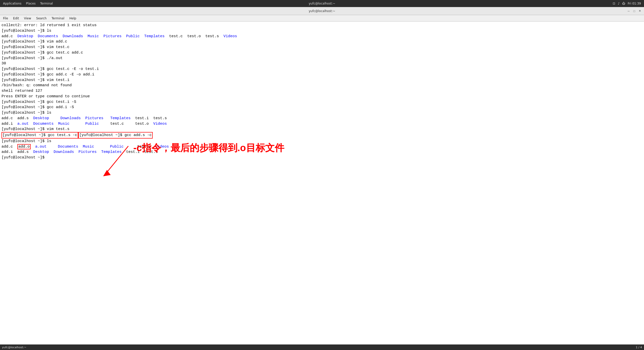 Image resolution: width=644 pixels, height=350 pixels. What do you see at coordinates (28, 4) in the screenshot?
I see `system-bar-apps: Applications Places Terminal` at bounding box center [28, 4].